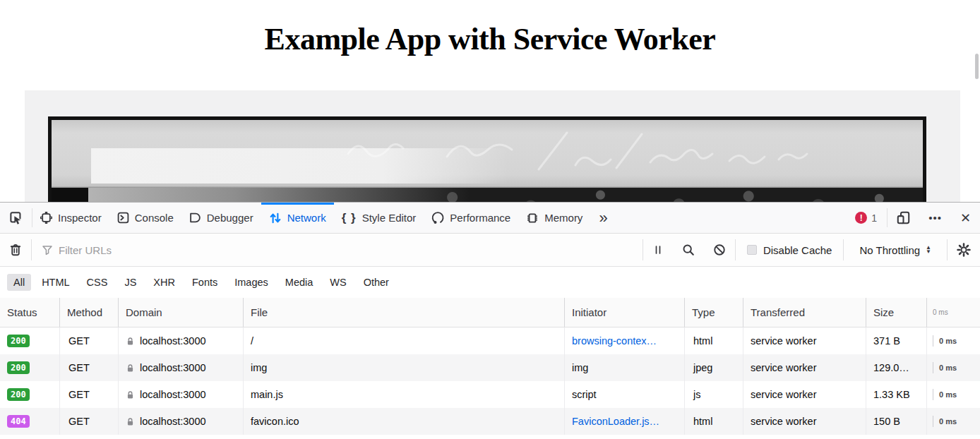 The height and width of the screenshot is (439, 980). I want to click on filter-urls-input, so click(350, 250).